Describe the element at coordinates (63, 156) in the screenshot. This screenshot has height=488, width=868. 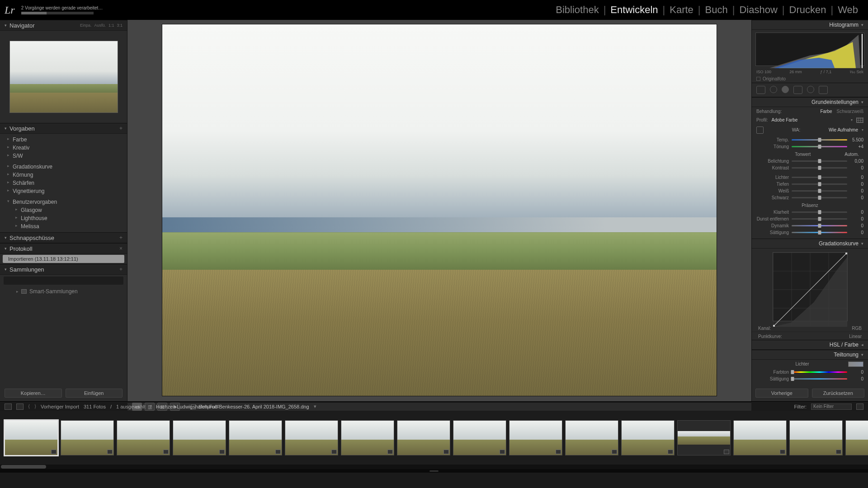
I see `preset-group: S/W` at that location.